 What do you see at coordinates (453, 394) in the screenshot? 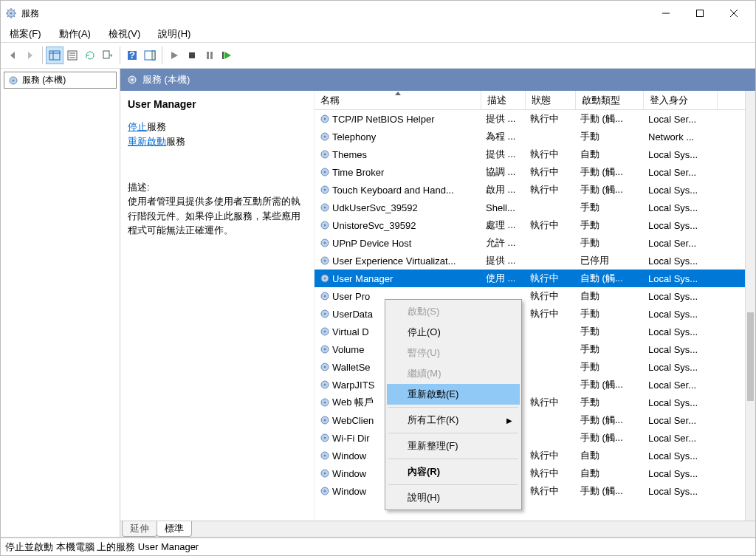
I see `ctx-restart: 重新啟動(E)` at bounding box center [453, 394].